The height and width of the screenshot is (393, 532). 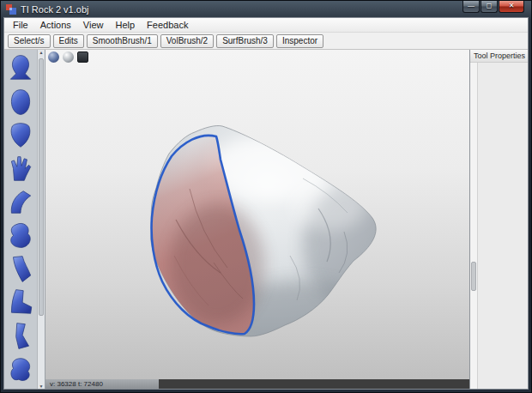 What do you see at coordinates (499, 220) in the screenshot?
I see `tool-properties-panel: Tool Properties` at bounding box center [499, 220].